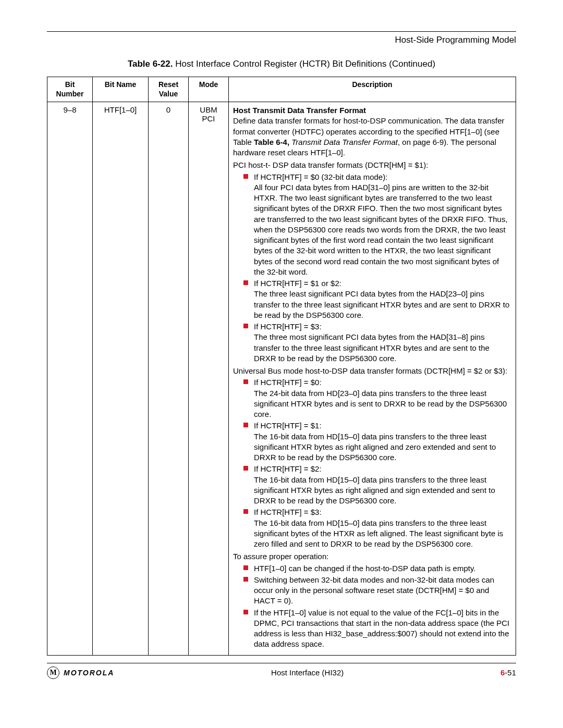 This screenshot has height=728, width=563. I want to click on list-item: If HCTR[HTF] = $3:The three most signifi…, so click(377, 343).